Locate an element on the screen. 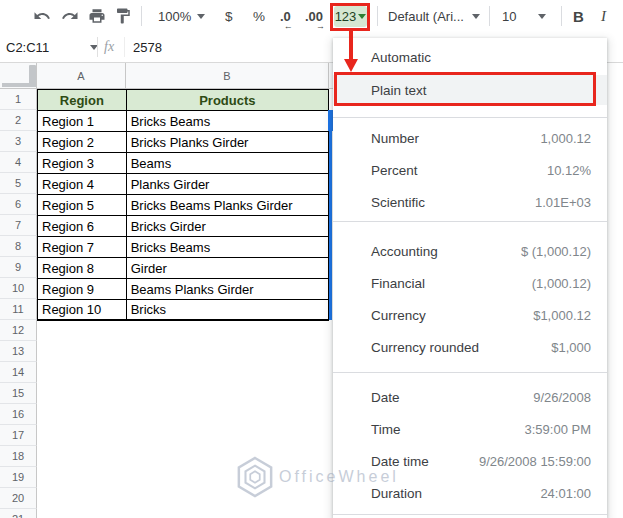  cell-products: Planks Girder is located at coordinates (228, 184).